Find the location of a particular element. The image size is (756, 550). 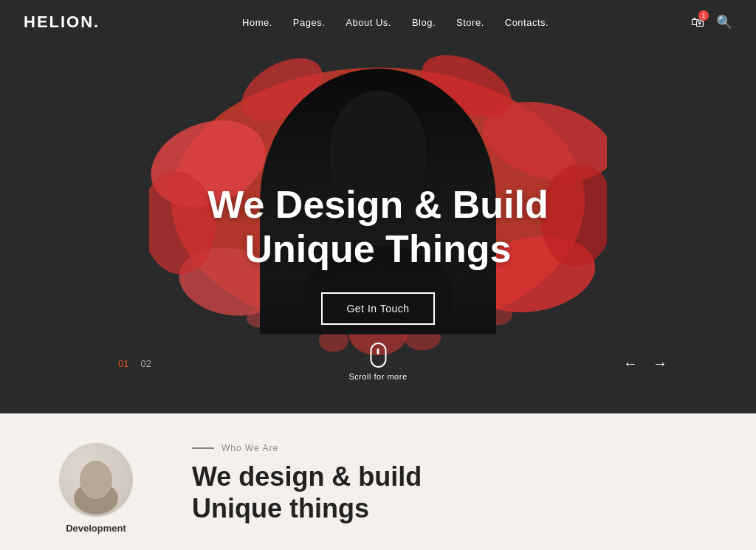

slide-indicators: 01 02 is located at coordinates (134, 363).